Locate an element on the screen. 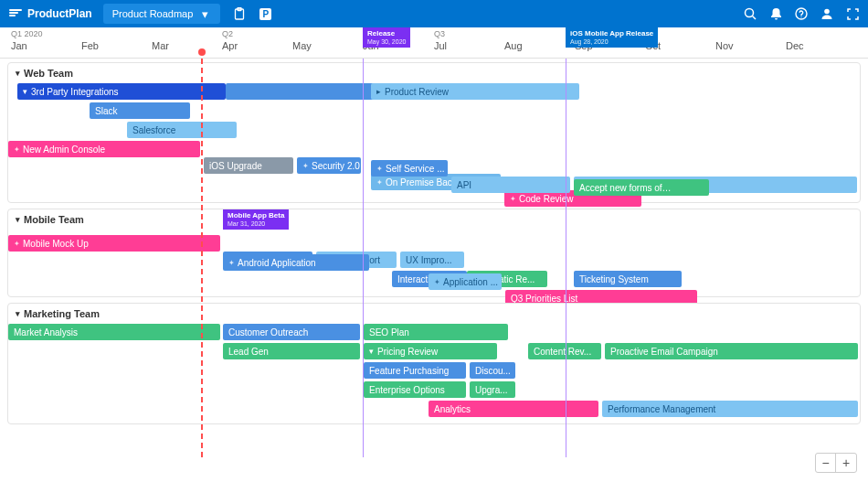 The height and width of the screenshot is (482, 868). fullscreen-icon is located at coordinates (852, 14).